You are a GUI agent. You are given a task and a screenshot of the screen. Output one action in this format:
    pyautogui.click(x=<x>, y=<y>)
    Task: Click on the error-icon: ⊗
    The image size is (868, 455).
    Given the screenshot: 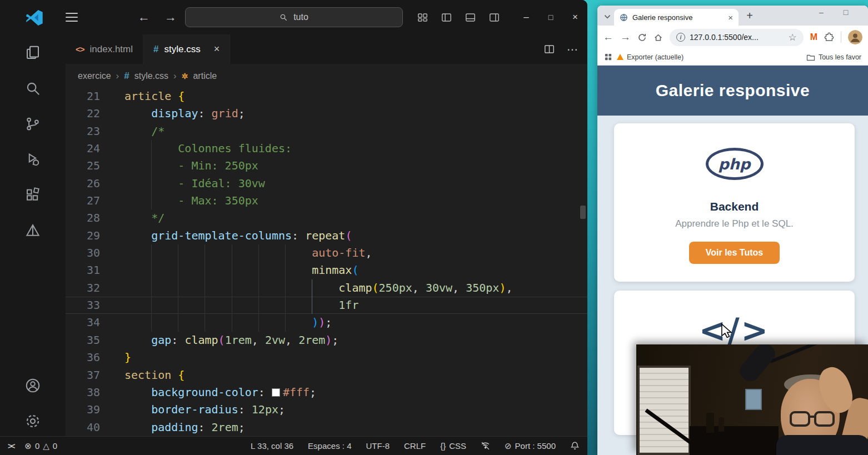 What is the action you would take?
    pyautogui.click(x=28, y=446)
    